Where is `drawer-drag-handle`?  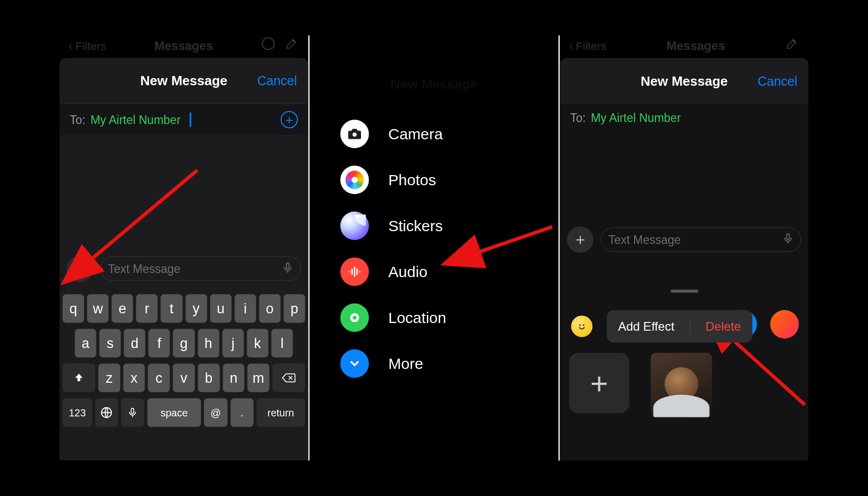
drawer-drag-handle is located at coordinates (684, 291).